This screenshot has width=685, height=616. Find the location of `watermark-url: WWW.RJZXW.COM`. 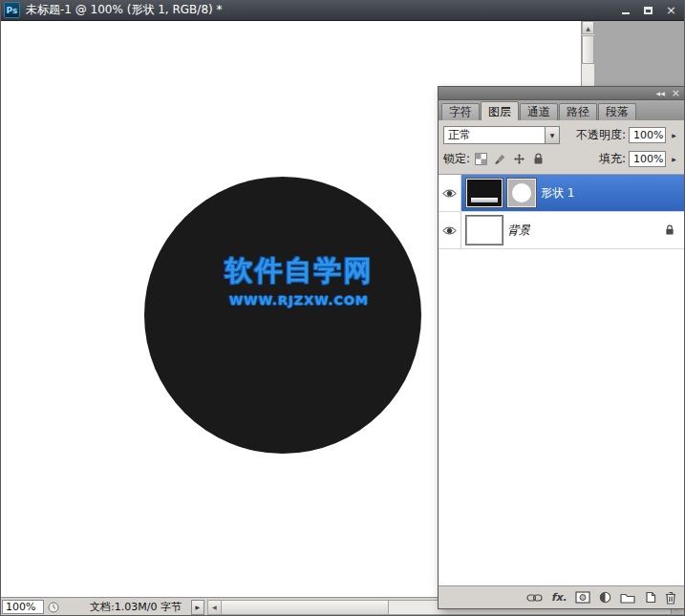

watermark-url: WWW.RJZXW.COM is located at coordinates (299, 300).